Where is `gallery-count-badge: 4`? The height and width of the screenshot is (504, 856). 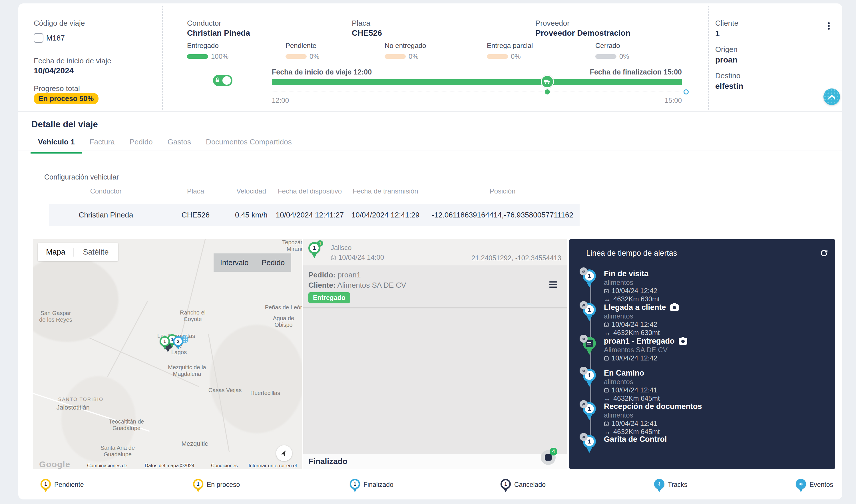
gallery-count-badge: 4 is located at coordinates (554, 452).